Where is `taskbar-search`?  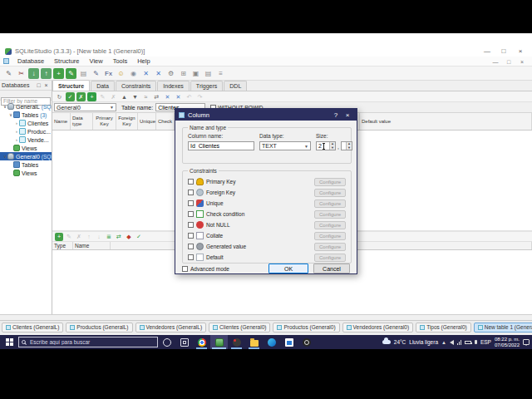
taskbar-search is located at coordinates (88, 342).